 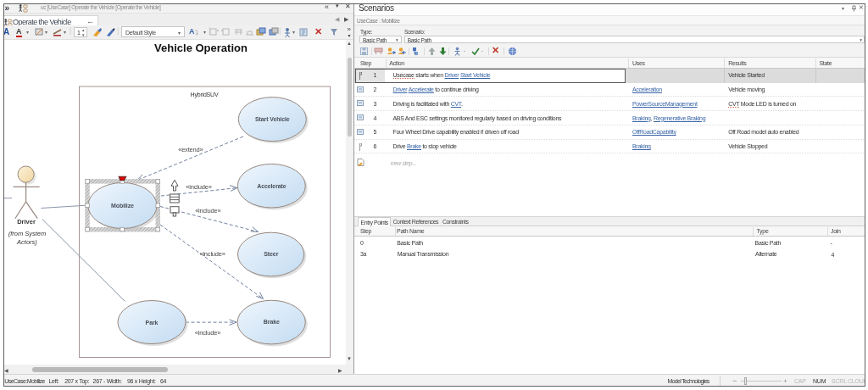 I want to click on svg-text: Vehicle Operation, so click(x=201, y=47).